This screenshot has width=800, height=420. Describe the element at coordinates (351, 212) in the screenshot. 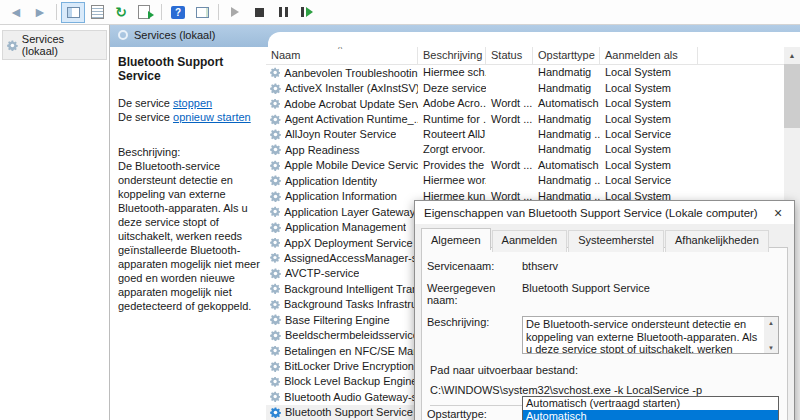

I see `service-name: Application Layer Gateway ...` at that location.